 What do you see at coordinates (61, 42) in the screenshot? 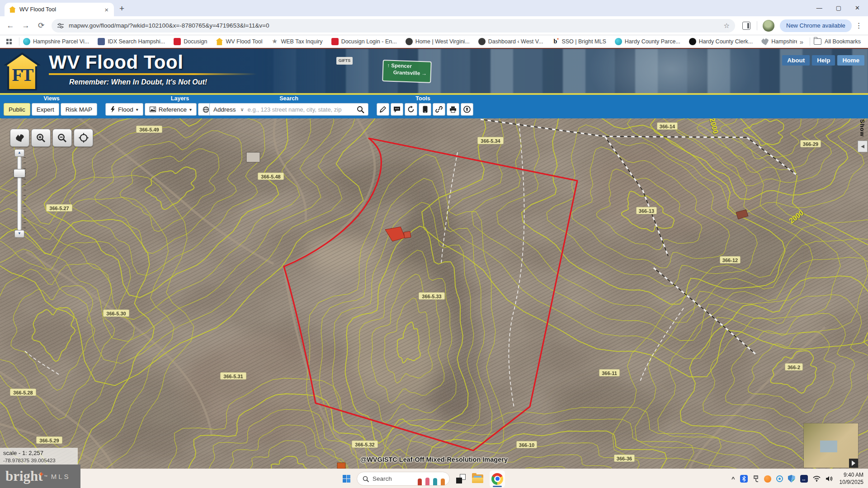
I see `bookmark-label: Hampshire Parcel Vi...` at bounding box center [61, 42].